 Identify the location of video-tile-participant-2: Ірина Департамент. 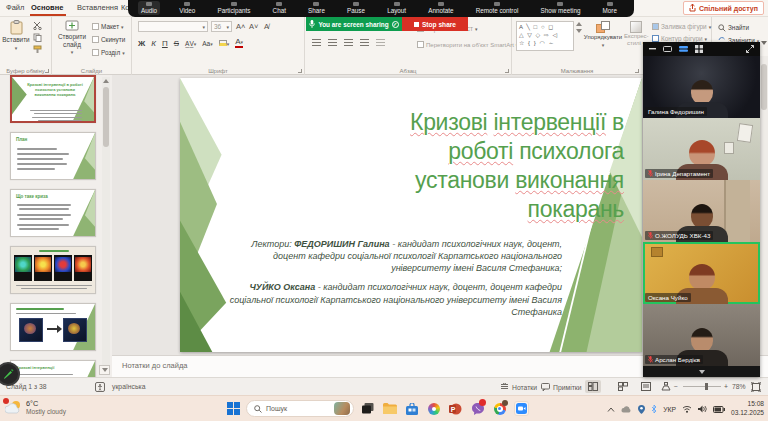
(702, 149).